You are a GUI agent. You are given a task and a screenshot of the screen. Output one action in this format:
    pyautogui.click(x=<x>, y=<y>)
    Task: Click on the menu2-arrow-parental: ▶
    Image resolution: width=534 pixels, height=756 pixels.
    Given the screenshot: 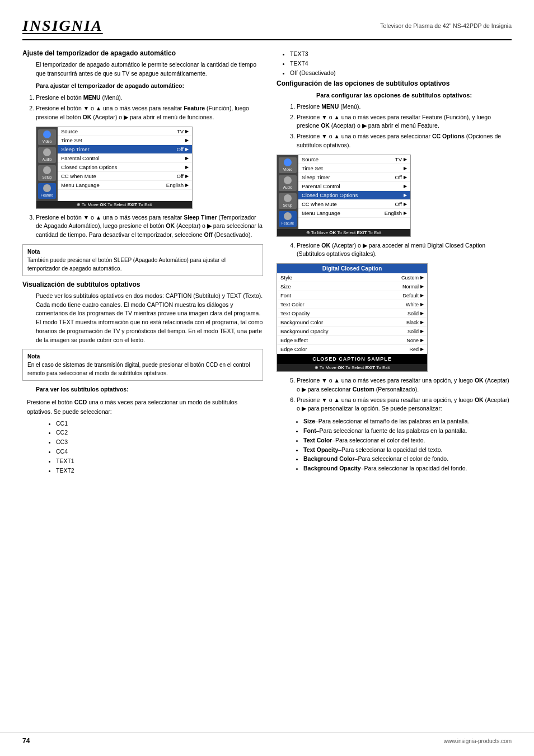 What is the action you would take?
    pyautogui.click(x=405, y=186)
    